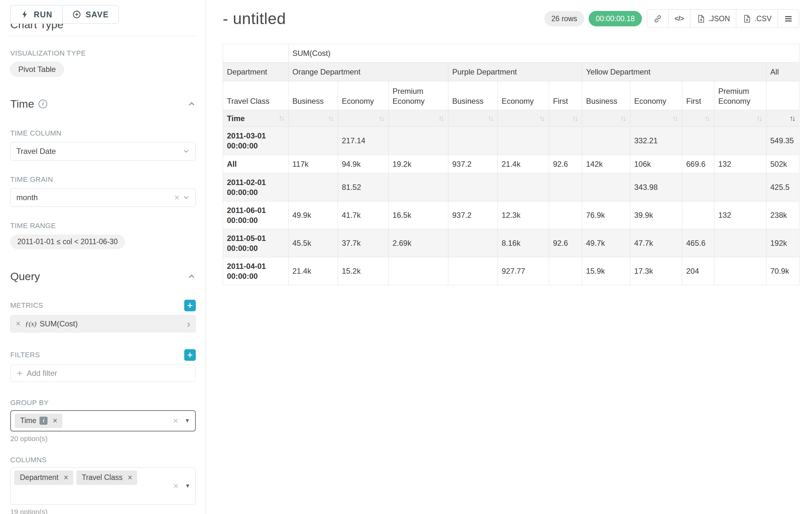  Describe the element at coordinates (67, 242) in the screenshot. I see `time-range-value: 2011-01-01 ≤ col < 2011-06-30` at that location.